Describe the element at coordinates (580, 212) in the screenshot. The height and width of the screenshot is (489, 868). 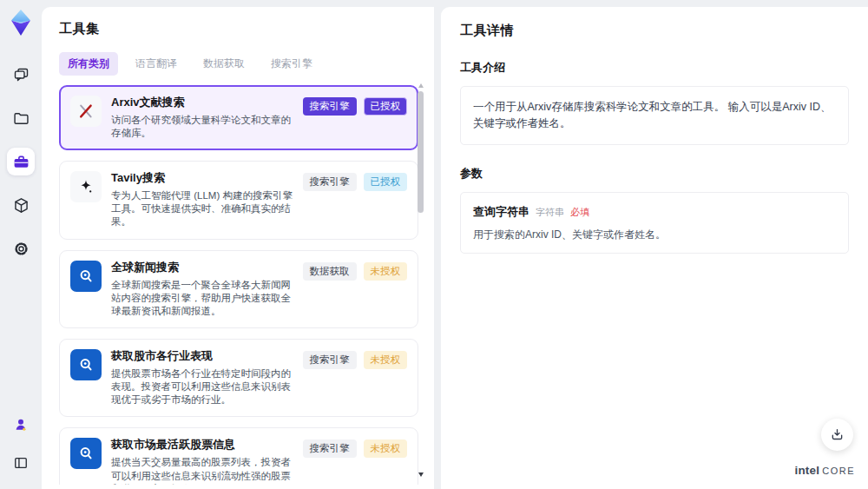
I see `parameter-required-flag: 必填` at that location.